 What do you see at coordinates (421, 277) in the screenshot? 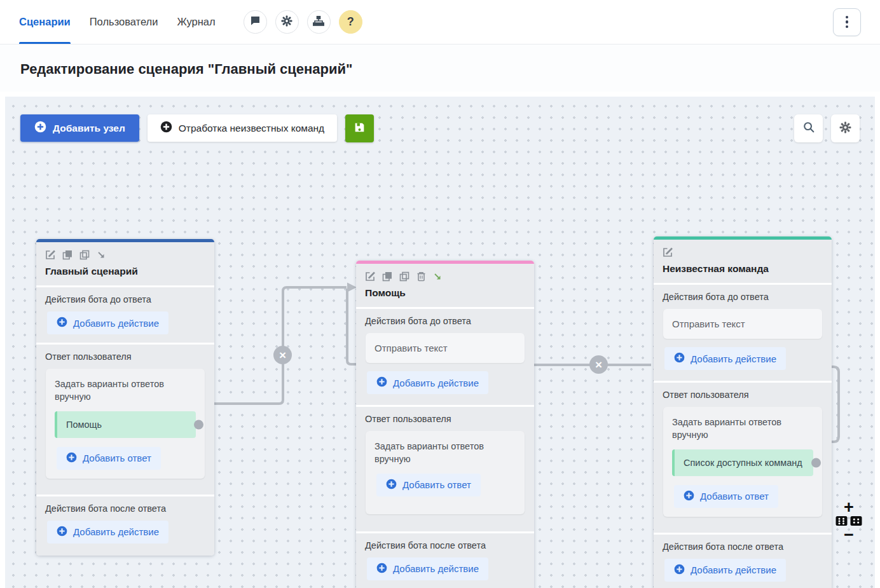
I see `trash-icon` at bounding box center [421, 277].